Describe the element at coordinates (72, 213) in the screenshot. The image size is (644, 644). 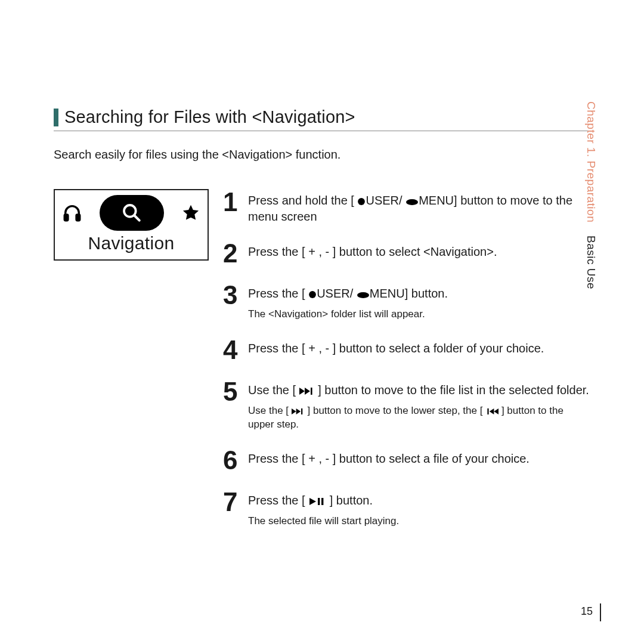
I see `headphones-icon` at that location.